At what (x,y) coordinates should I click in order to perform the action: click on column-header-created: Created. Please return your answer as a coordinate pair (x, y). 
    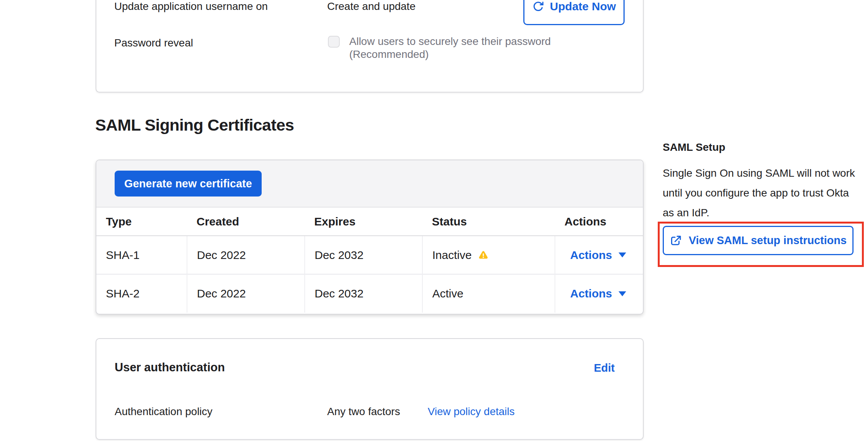
    Looking at the image, I should click on (246, 222).